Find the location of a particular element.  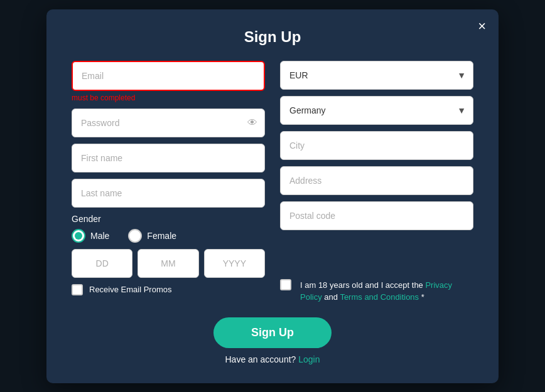

tos-text: I am 18 years old and I accept the Priva… is located at coordinates (387, 291).